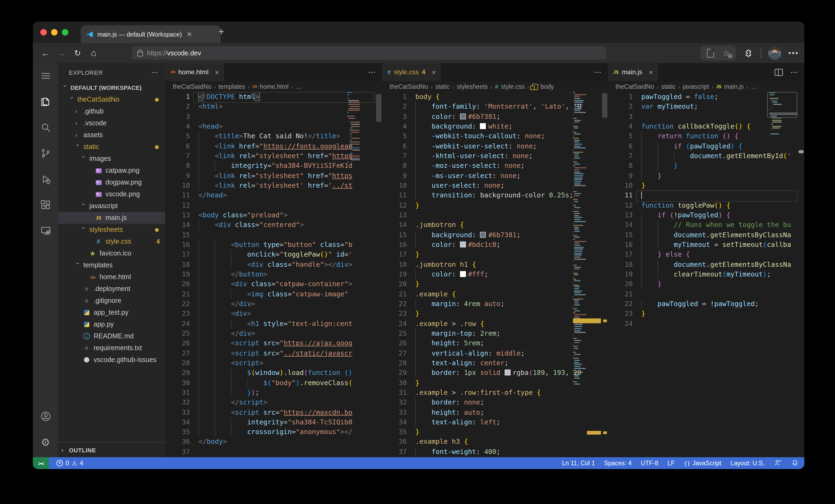  I want to click on explorer-icon, so click(45, 102).